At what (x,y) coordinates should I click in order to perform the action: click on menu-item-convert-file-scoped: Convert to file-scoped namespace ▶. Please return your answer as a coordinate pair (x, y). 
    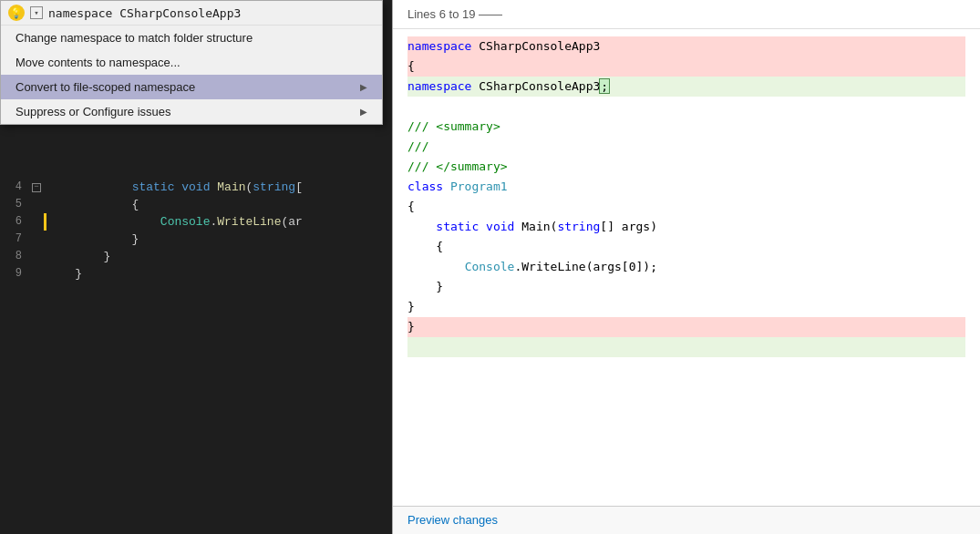
    Looking at the image, I should click on (191, 87).